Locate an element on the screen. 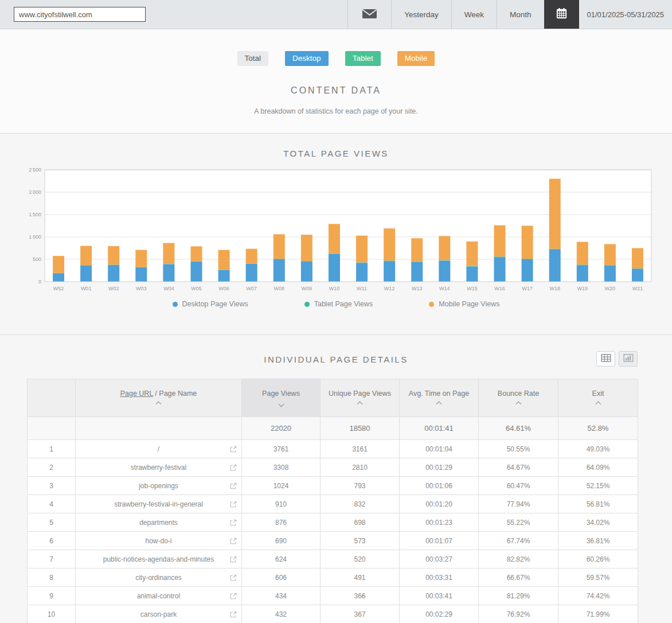 The image size is (672, 623). legend-item-mobile: Mobile Page Views is located at coordinates (464, 304).